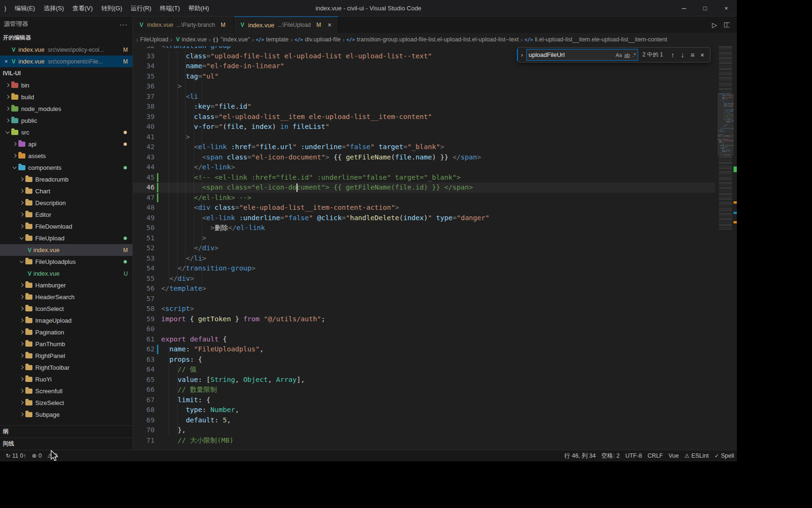  Describe the element at coordinates (66, 97) in the screenshot. I see `tree-item-build: build` at that location.